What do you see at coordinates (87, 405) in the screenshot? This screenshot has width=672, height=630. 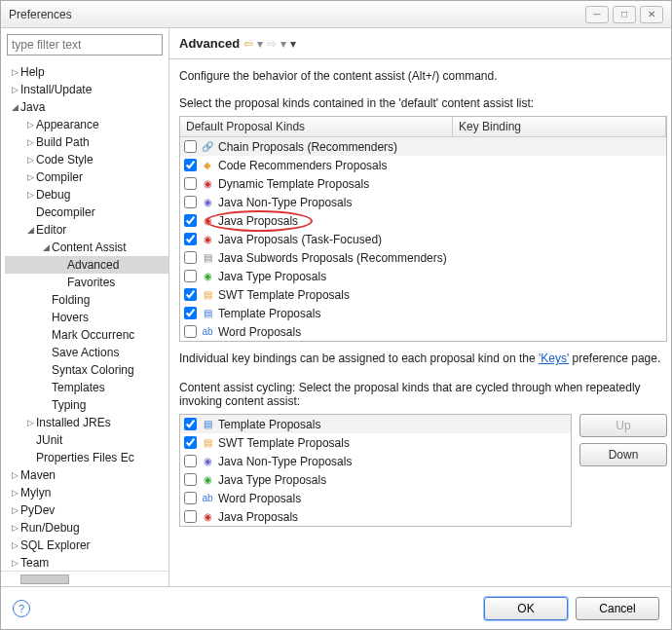 I see `tree-item: Typing` at bounding box center [87, 405].